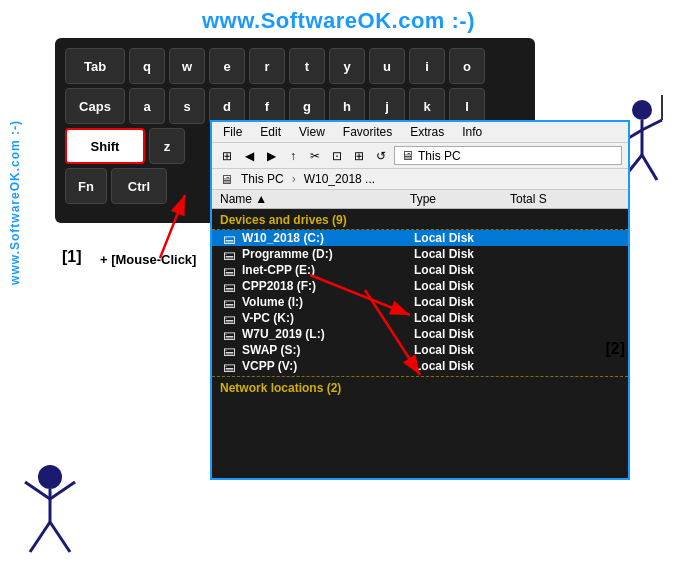 The width and height of the screenshot is (677, 579). What do you see at coordinates (464, 302) in the screenshot?
I see `drive-type-i: Local Disk` at bounding box center [464, 302].